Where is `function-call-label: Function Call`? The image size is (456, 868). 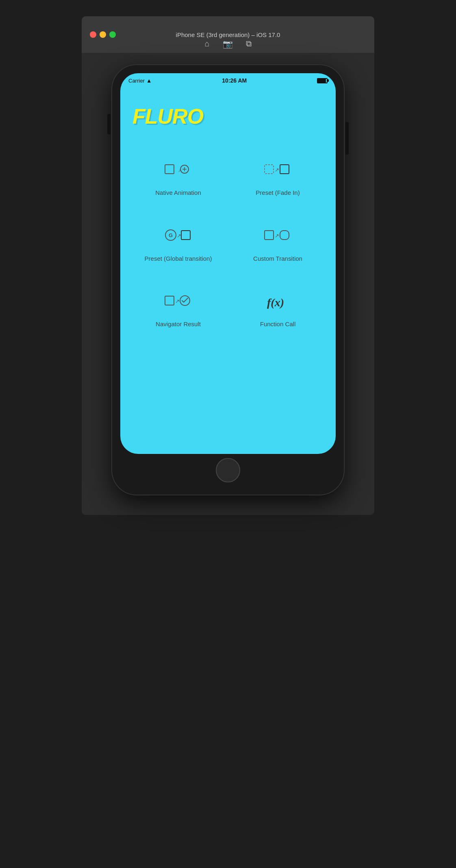
function-call-label: Function Call is located at coordinates (278, 324).